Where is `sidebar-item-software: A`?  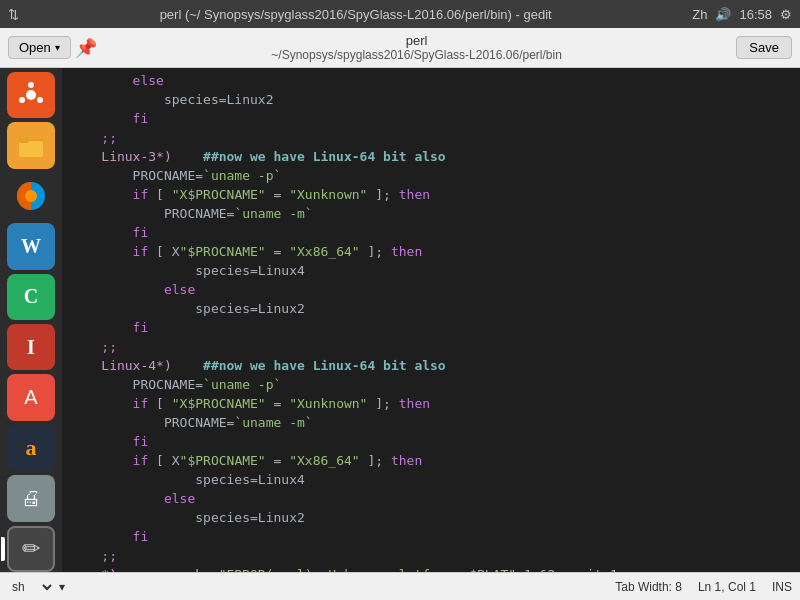 sidebar-item-software: A is located at coordinates (31, 397).